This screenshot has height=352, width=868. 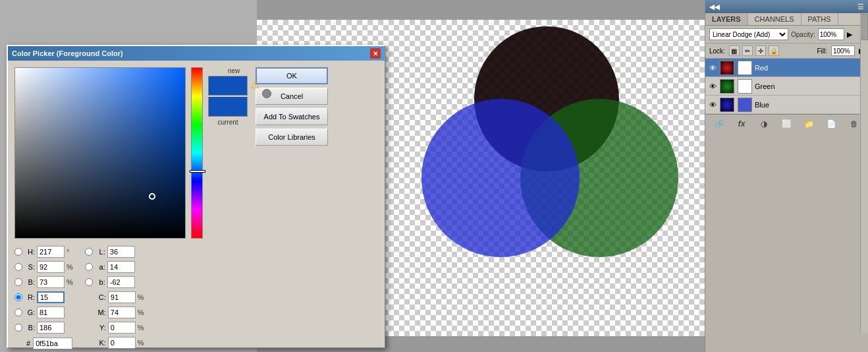 What do you see at coordinates (234, 71) in the screenshot?
I see `new-label: new` at bounding box center [234, 71].